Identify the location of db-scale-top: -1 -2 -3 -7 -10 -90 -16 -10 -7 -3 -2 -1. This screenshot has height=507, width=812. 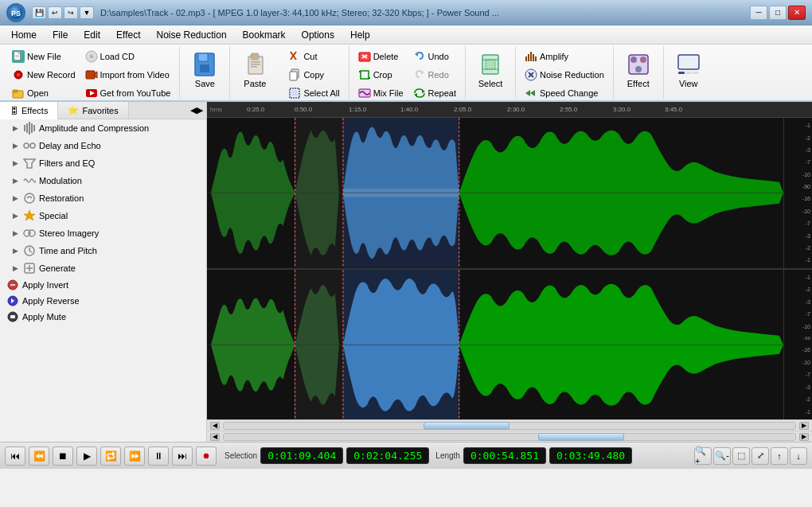
(798, 193).